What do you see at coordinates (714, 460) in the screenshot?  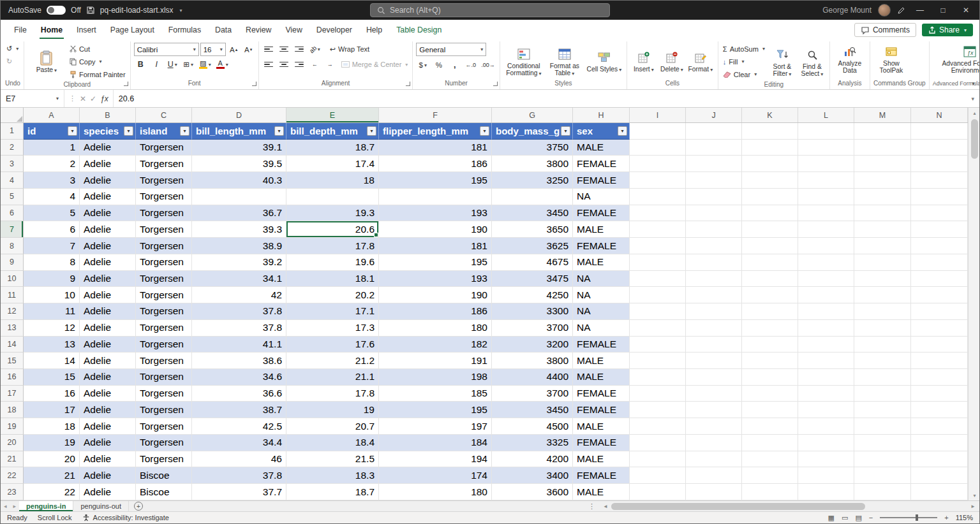 I see `cell-J21` at bounding box center [714, 460].